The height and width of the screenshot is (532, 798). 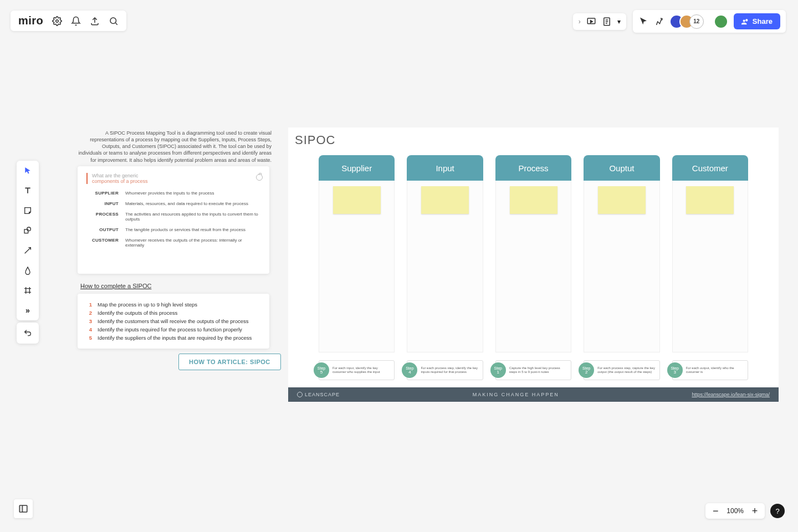 What do you see at coordinates (626, 370) in the screenshot?
I see `step-tip-text: For each process step, capture the key o…` at bounding box center [626, 370].